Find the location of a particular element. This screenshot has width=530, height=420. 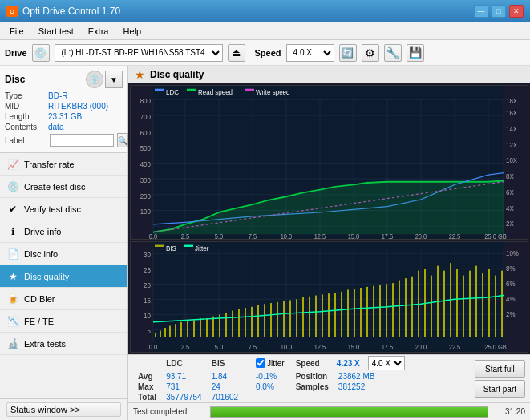

content-title: Disc quality is located at coordinates (176, 75).